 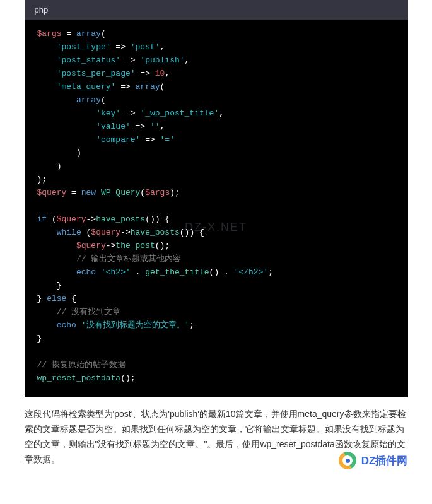 What do you see at coordinates (216, 100) in the screenshot?
I see `code-line: array(` at bounding box center [216, 100].